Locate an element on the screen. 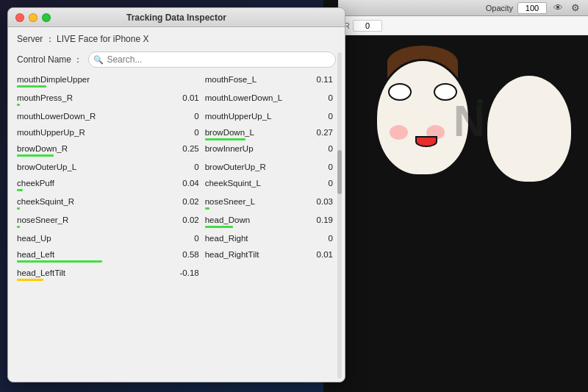 This screenshot has height=392, width=588. control-label-row: Control Name ： 🔍 is located at coordinates (176, 60).